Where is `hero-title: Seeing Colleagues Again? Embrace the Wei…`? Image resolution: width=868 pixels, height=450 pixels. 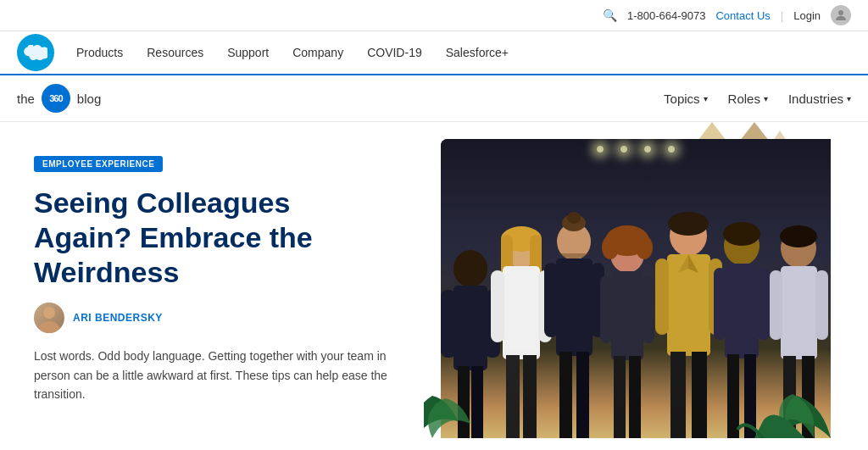
hero-title: Seeing Colleagues Again? Embrace the Wei… is located at coordinates (212, 237).